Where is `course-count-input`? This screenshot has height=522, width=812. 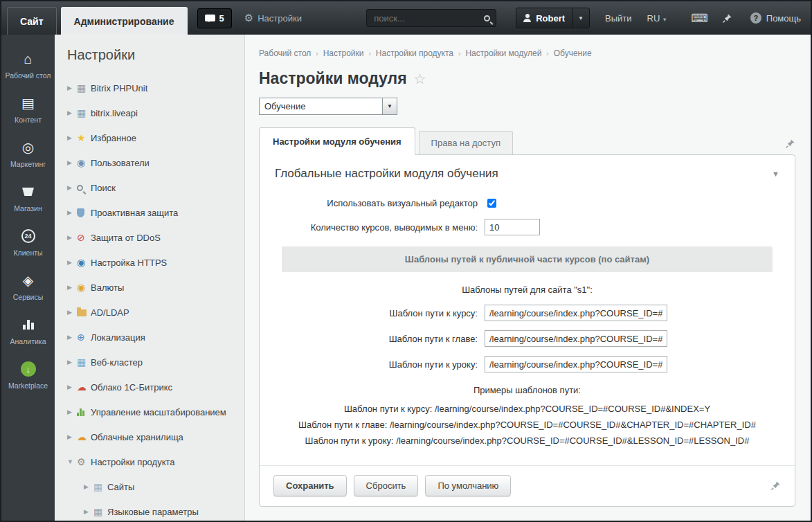
course-count-input is located at coordinates (512, 227).